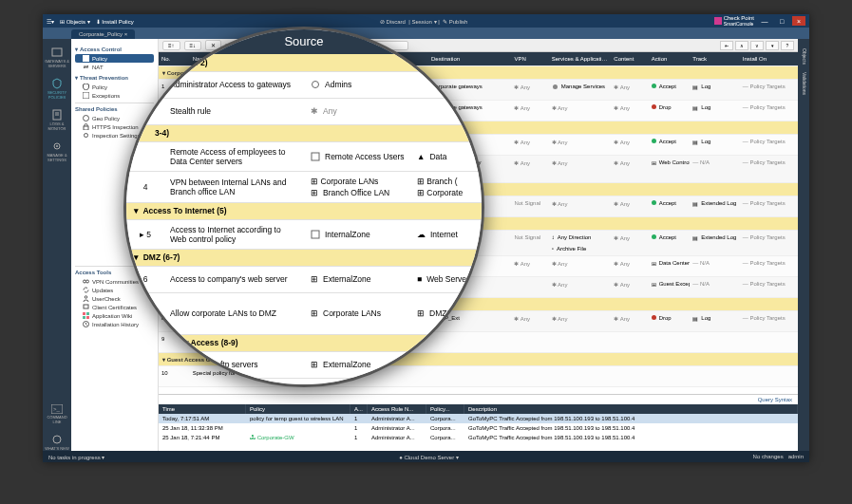  I want to click on access-control-header: ▾ Access Control, so click(114, 49).